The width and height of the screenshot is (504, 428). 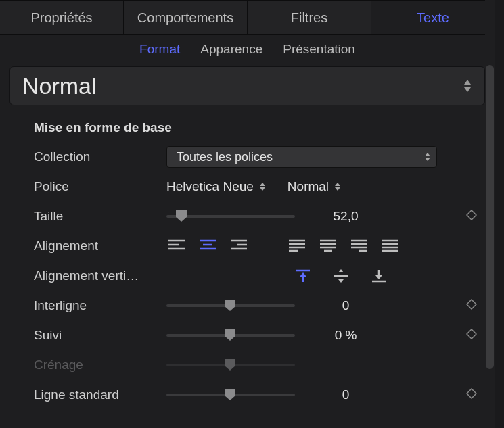 What do you see at coordinates (231, 365) in the screenshot?
I see `kerning-slider` at bounding box center [231, 365].